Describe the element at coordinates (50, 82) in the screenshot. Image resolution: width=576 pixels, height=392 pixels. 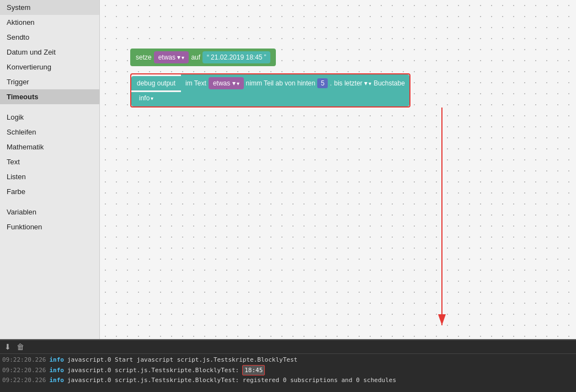
I see `sidebar-item-trigger: Trigger` at that location.